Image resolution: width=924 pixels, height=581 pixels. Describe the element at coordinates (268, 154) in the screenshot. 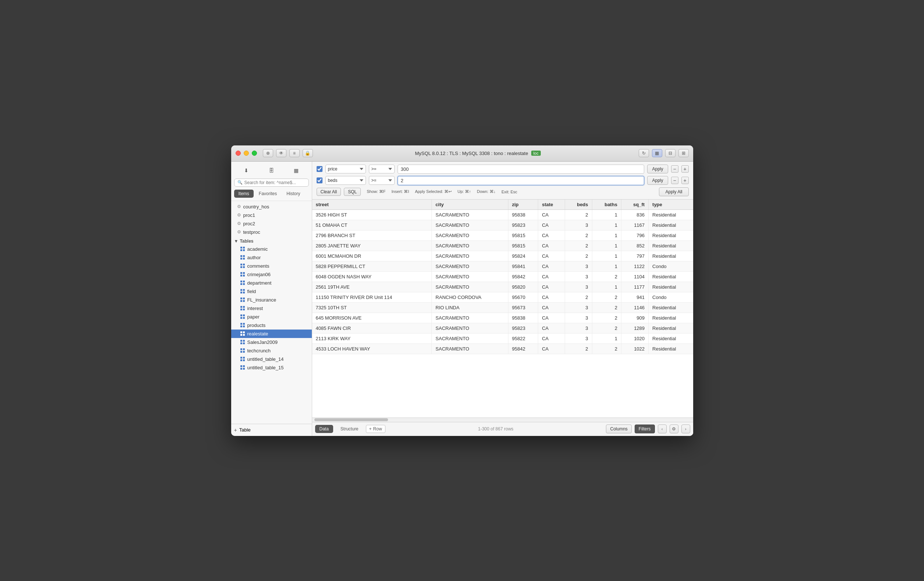

I see `stop-button: ⊗` at that location.